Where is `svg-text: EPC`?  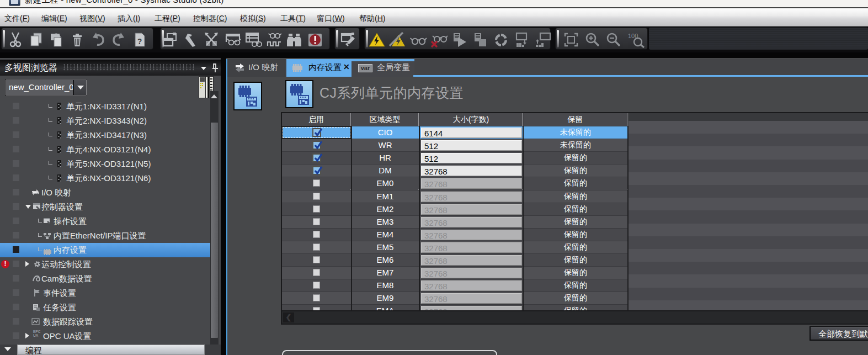
svg-text: EPC is located at coordinates (37, 331).